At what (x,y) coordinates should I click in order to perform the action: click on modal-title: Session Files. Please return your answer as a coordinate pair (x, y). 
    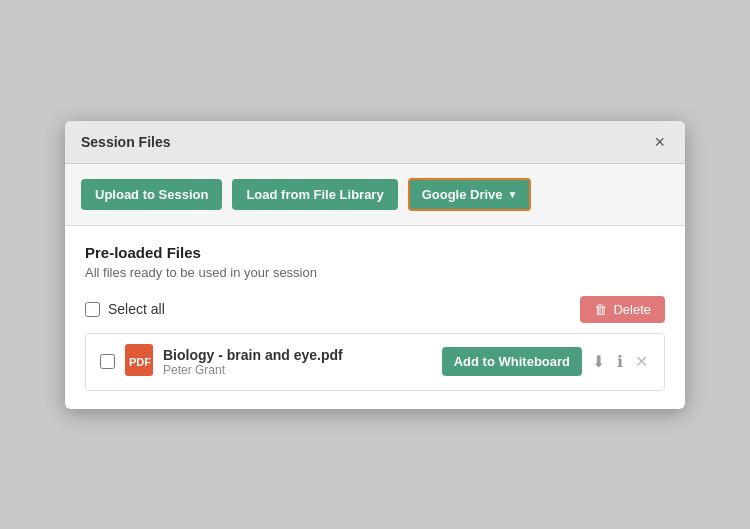
    Looking at the image, I should click on (126, 142).